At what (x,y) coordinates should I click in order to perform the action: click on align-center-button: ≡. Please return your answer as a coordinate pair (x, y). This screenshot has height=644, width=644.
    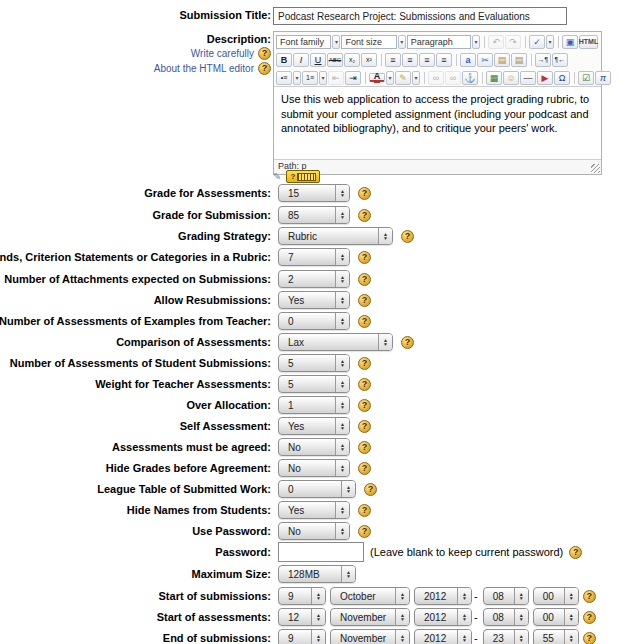
    Looking at the image, I should click on (410, 60).